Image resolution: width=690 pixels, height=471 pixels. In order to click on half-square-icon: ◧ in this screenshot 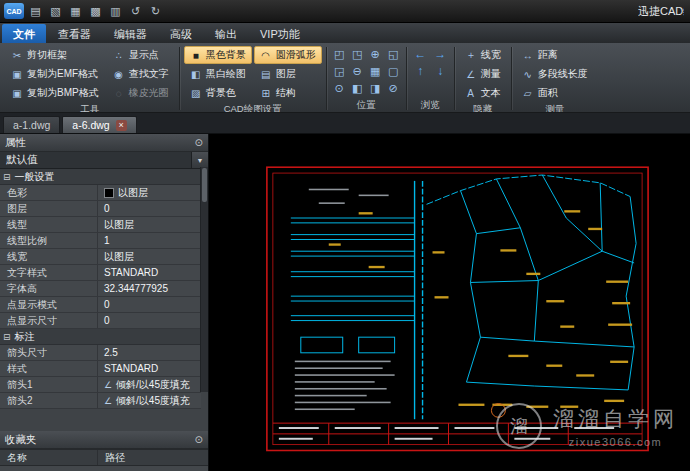, I will do `click(196, 74)`.